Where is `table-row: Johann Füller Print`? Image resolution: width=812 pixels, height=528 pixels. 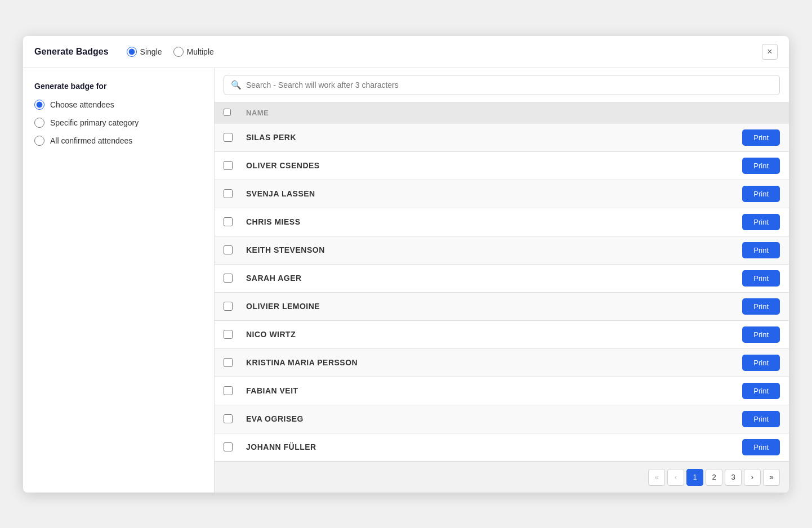
table-row: Johann Füller Print is located at coordinates (502, 448).